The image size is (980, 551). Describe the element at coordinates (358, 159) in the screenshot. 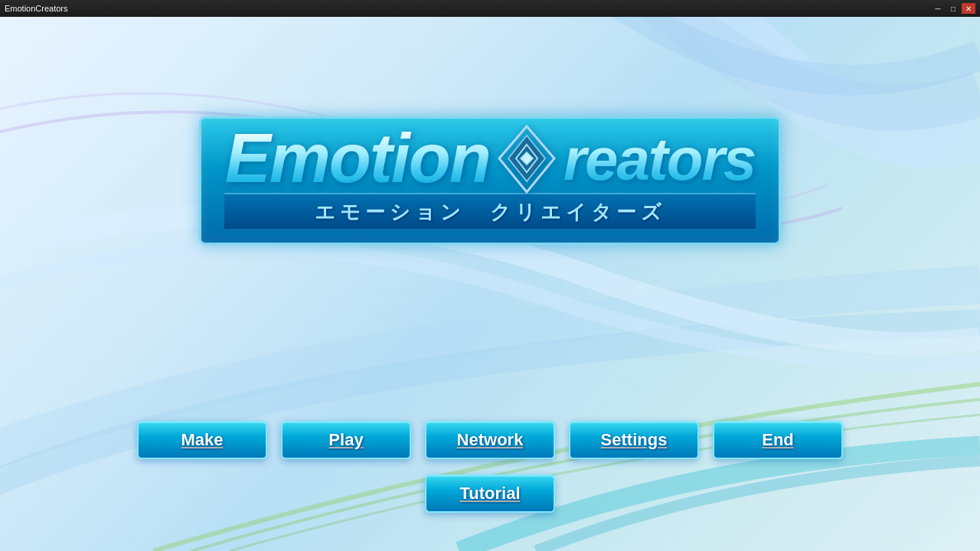

I see `logo-text-part1: Emotion` at that location.